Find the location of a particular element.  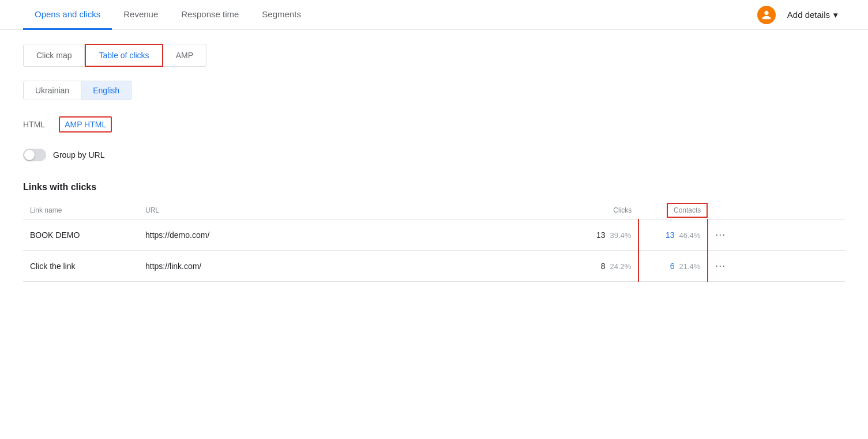

cell-contacts: 6 21.4% is located at coordinates (673, 266).